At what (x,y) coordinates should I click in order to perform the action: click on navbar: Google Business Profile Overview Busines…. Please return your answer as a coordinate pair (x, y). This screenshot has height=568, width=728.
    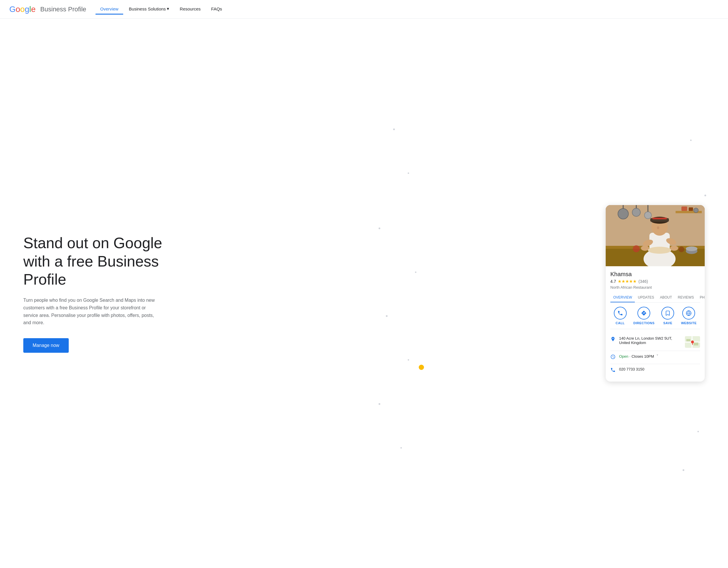
    Looking at the image, I should click on (364, 9).